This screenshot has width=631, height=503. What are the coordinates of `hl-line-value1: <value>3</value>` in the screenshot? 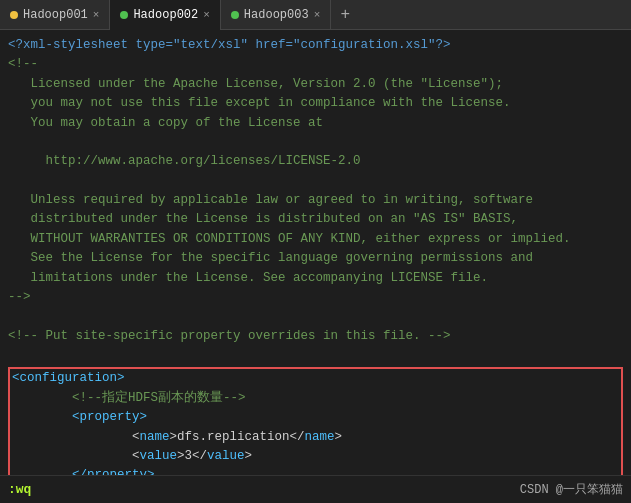 It's located at (316, 456).